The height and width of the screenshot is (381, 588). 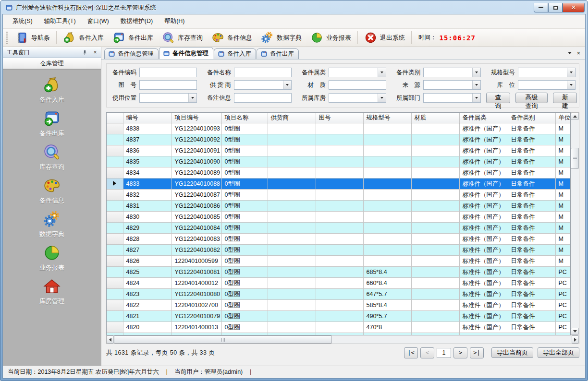 I want to click on tab-0: 备件信息管理, so click(x=132, y=54).